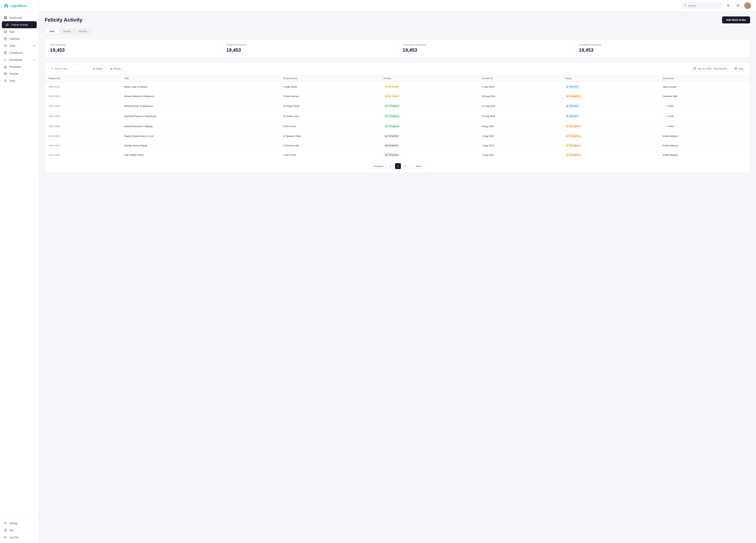 Image resolution: width=756 pixels, height=543 pixels. I want to click on chevron-right-icon: ›, so click(422, 166).